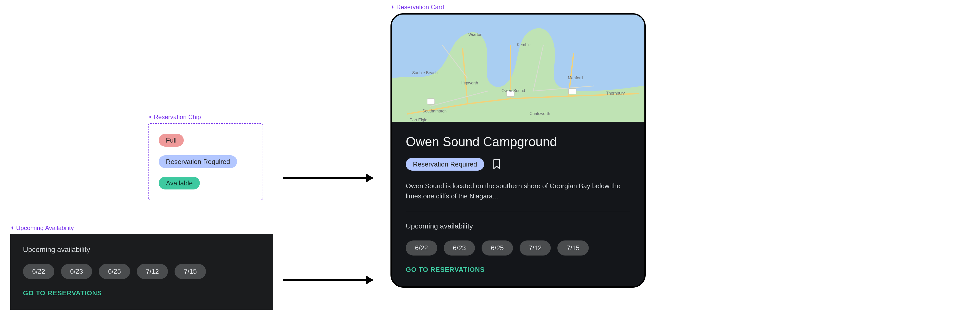 The image size is (980, 331). Describe the element at coordinates (142, 271) in the screenshot. I see `availability-date-row: 6/22 6/23 6/25 7/12 7/15` at that location.